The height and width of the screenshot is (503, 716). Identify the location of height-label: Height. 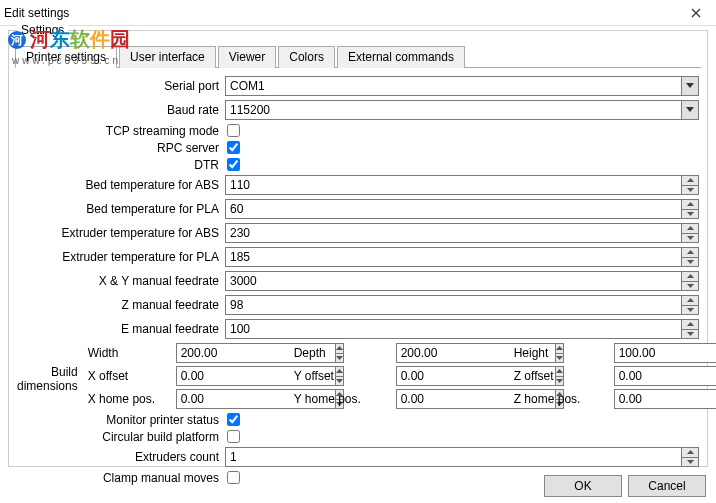
(560, 353).